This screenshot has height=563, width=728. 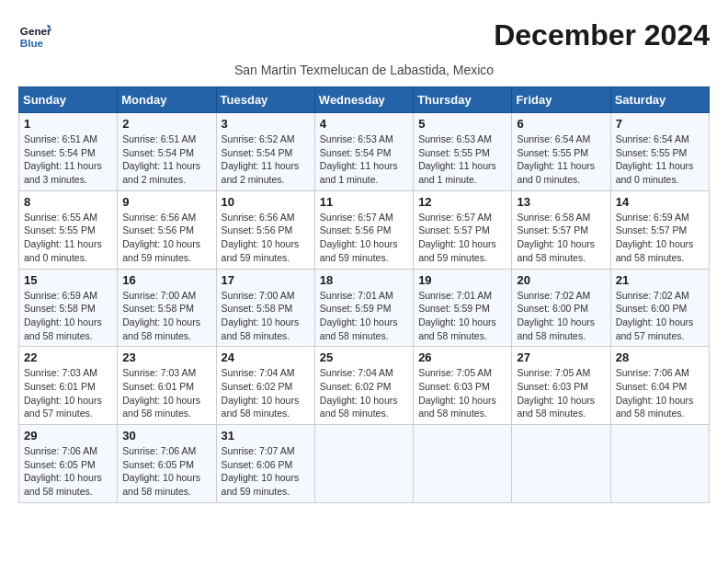 I want to click on day-number: 28, so click(x=660, y=357).